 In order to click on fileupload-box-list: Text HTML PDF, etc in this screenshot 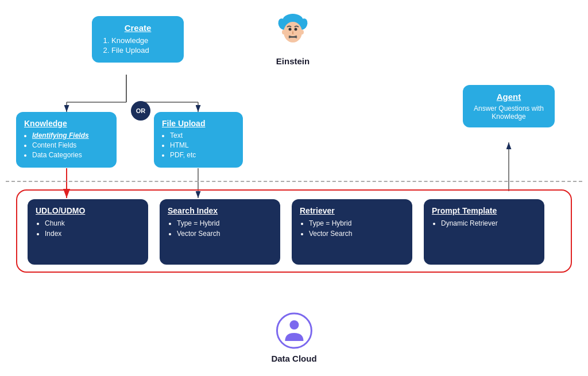, I will do `click(199, 145)`.